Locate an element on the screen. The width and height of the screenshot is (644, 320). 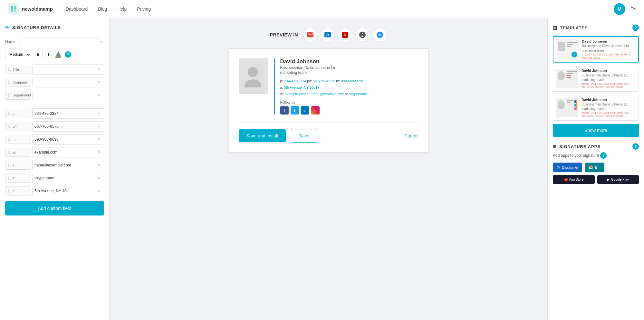
template-item-2: David Johnson Businessman David Johnson … is located at coordinates (596, 79).